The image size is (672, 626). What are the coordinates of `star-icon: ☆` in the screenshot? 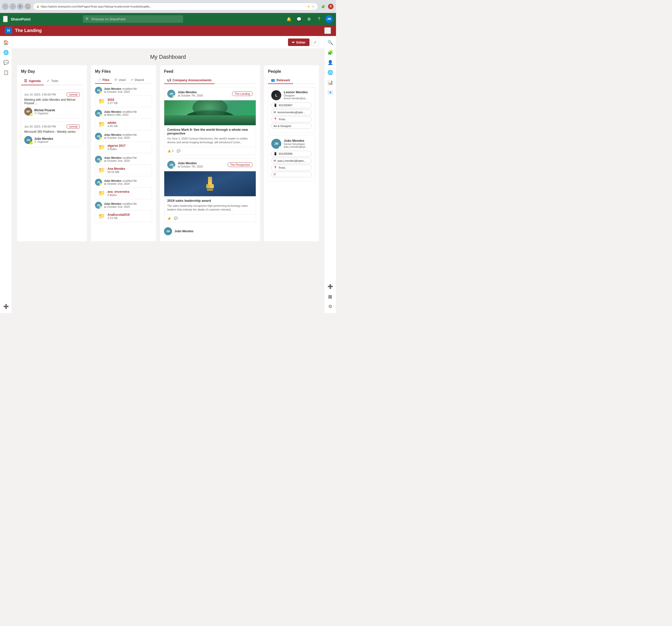 It's located at (313, 6).